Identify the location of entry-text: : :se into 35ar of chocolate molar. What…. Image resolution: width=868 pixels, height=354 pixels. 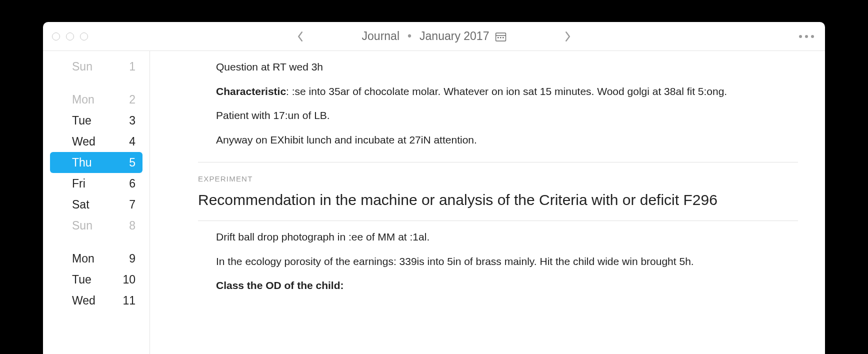
(506, 91).